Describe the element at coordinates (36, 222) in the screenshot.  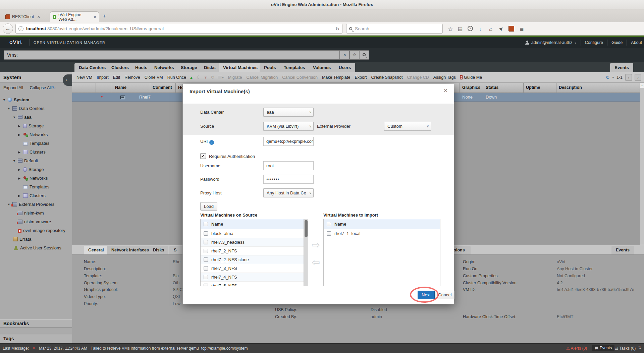
I see `tree-item-nisim-vmware: nisim-vmware` at that location.